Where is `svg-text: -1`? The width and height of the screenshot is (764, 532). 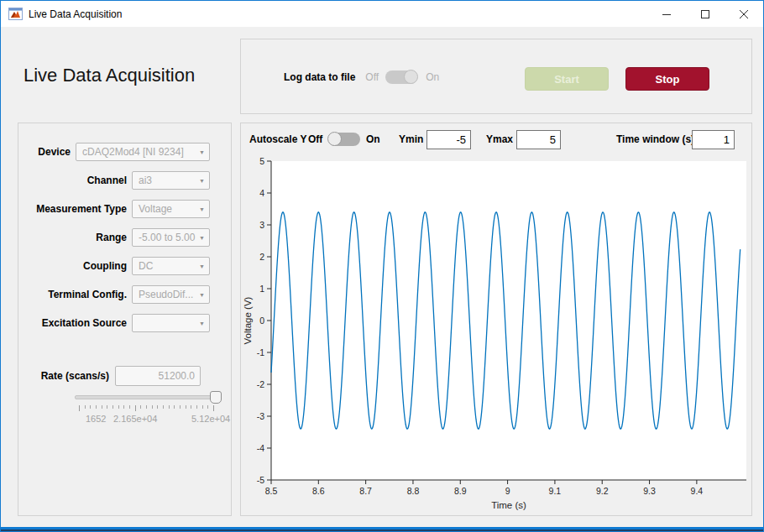
svg-text: -1 is located at coordinates (260, 352).